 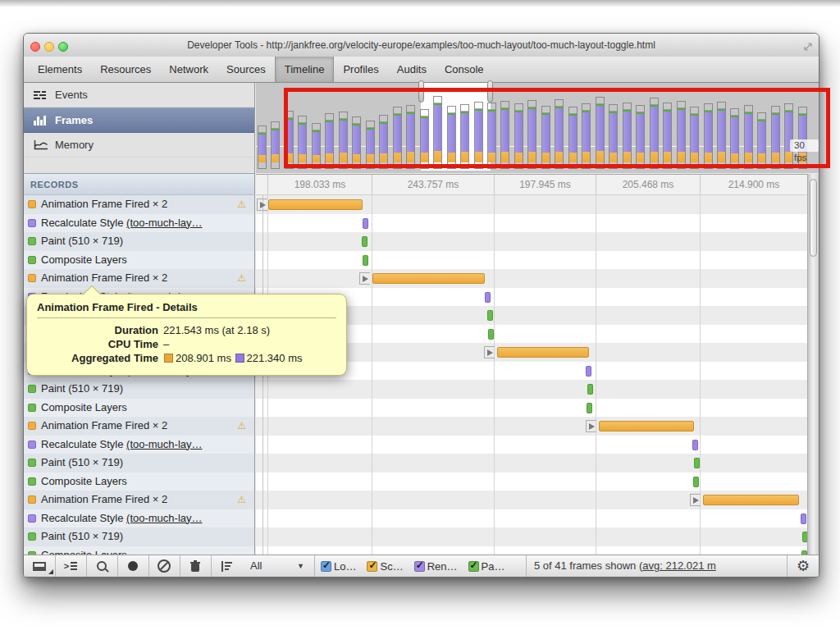 What do you see at coordinates (487, 566) in the screenshot?
I see `filter-checkbox-pa: ✓Pa…` at bounding box center [487, 566].